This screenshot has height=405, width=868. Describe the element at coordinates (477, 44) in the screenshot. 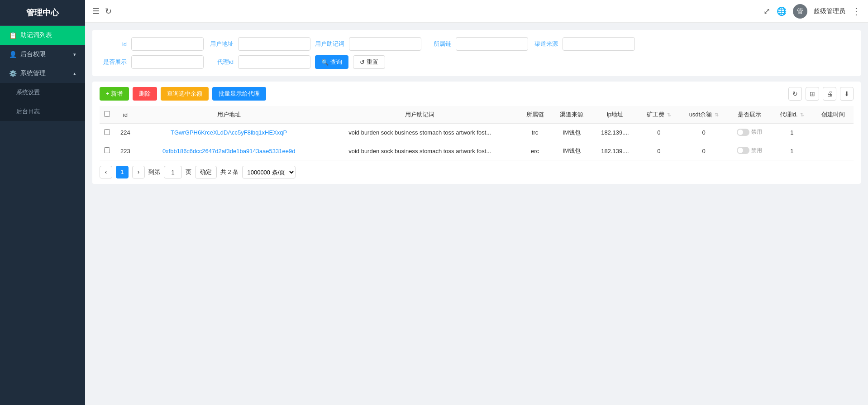

I see `filter-row-1: id 用户地址 用户助记词 所属链 渠道来源` at that location.